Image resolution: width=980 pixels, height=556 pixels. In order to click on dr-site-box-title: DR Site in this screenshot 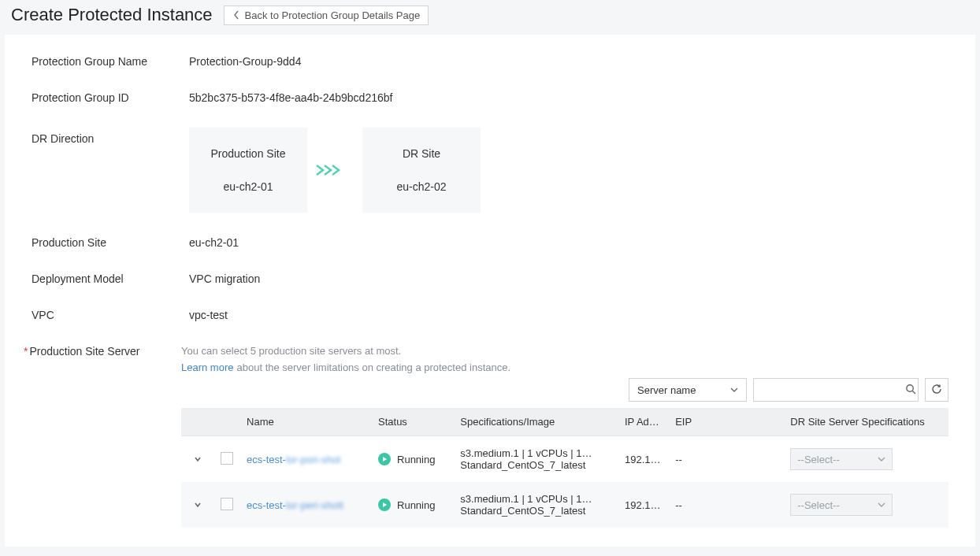, I will do `click(421, 154)`.